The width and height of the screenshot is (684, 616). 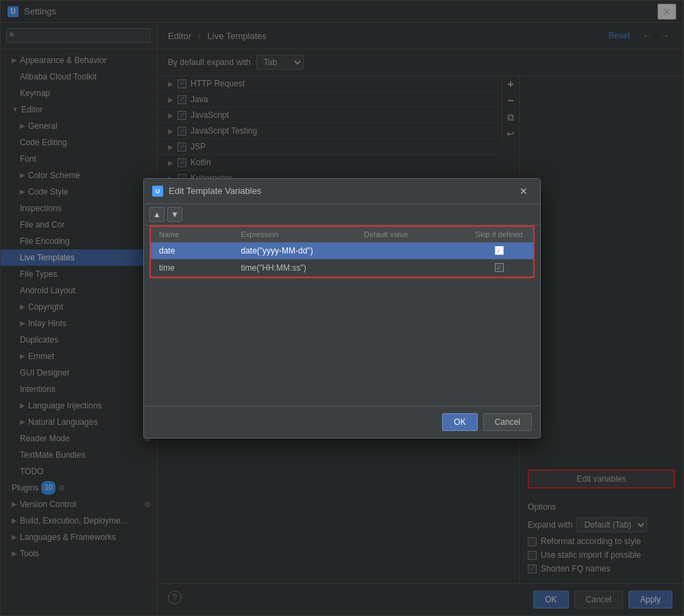 What do you see at coordinates (295, 267) in the screenshot?
I see `cell-expression: time("HH:MM:ss")` at bounding box center [295, 267].